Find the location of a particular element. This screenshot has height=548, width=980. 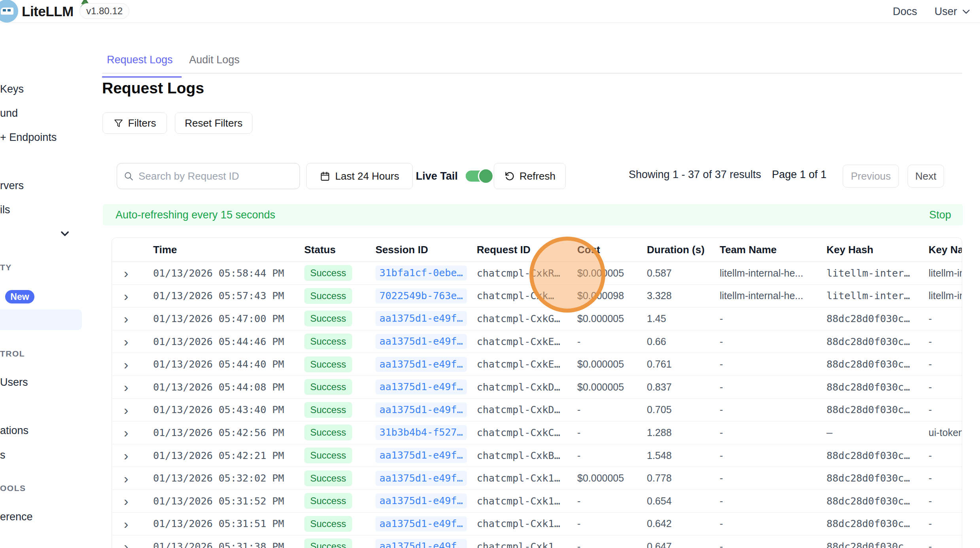

table-row: › 01/13/2026 05:31:38 PM Success aa1375d… is located at coordinates (537, 542).